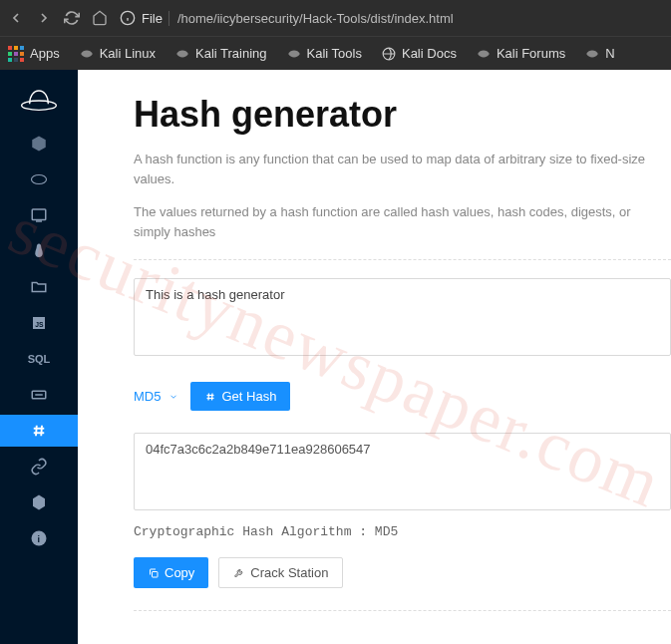 The image size is (671, 644). I want to click on chevron-down-icon, so click(173, 397).